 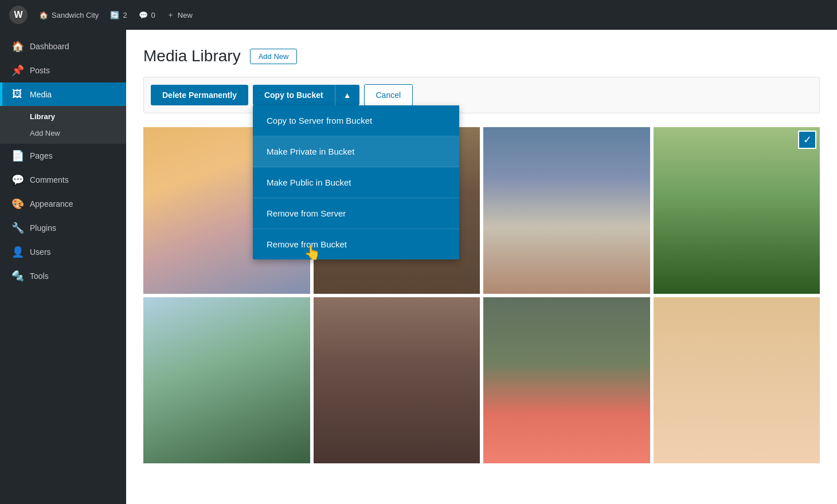 I want to click on copy-to-bucket-button: Copy to Bucket, so click(x=294, y=95).